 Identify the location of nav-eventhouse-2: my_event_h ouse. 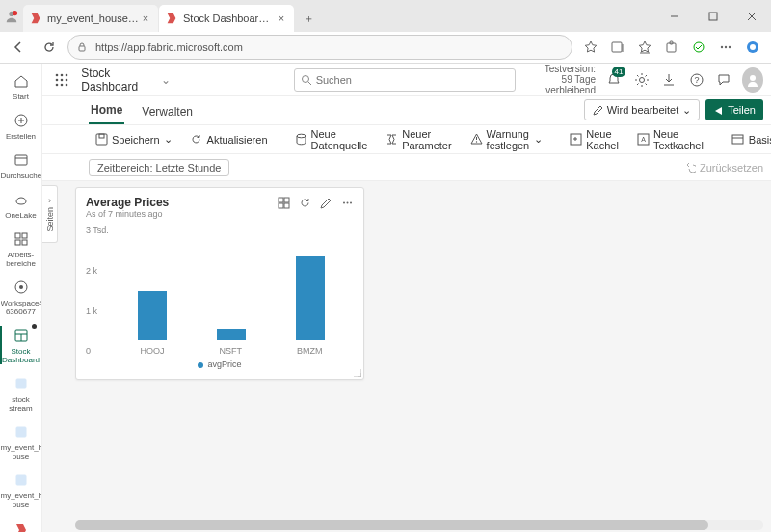
(21, 490).